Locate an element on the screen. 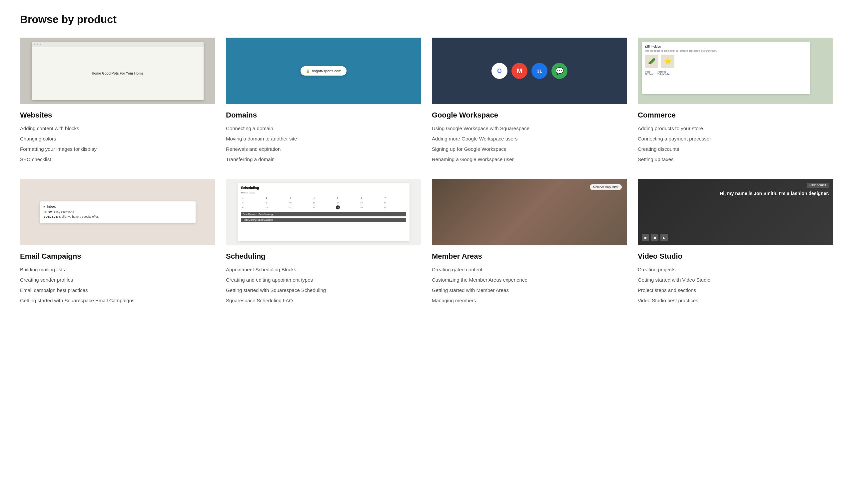  commerce-product-title: Dill Pickles is located at coordinates (726, 47).